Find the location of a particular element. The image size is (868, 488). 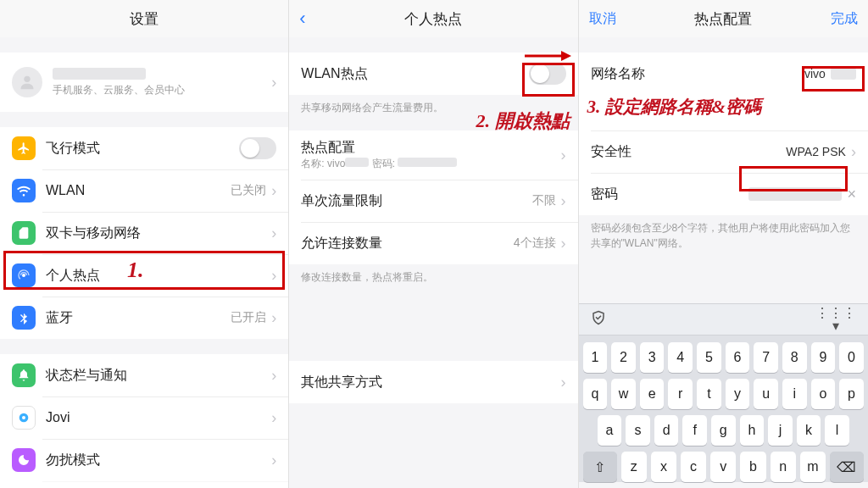

airplane-toggle is located at coordinates (258, 148).